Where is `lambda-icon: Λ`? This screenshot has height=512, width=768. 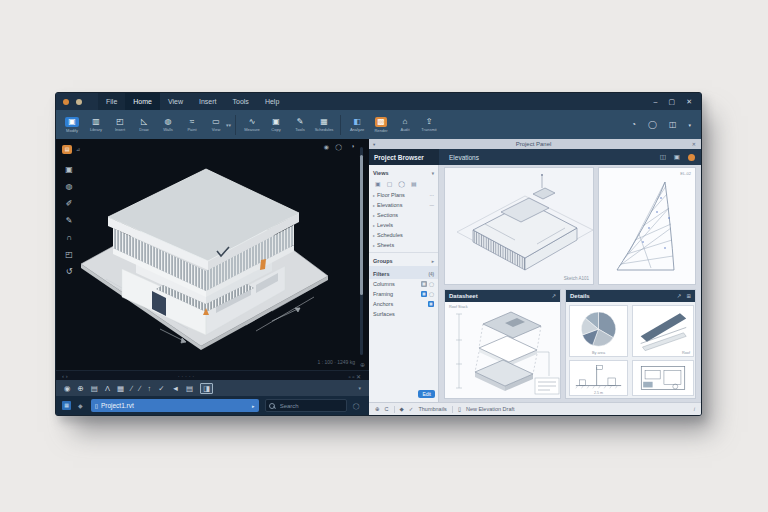
lambda-icon: Λ is located at coordinates (108, 388).